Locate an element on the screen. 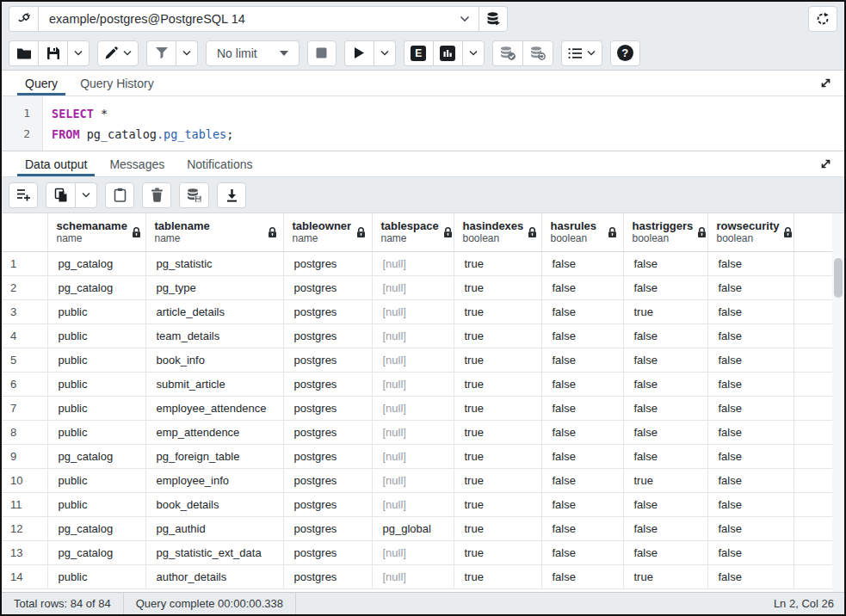 This screenshot has height=616, width=846. scrollbar-thumb is located at coordinates (838, 278).